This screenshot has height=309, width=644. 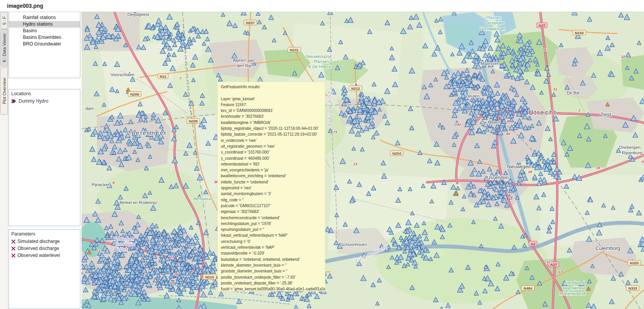 I want to click on parameter-label: Observed waterlevel, so click(x=39, y=255).